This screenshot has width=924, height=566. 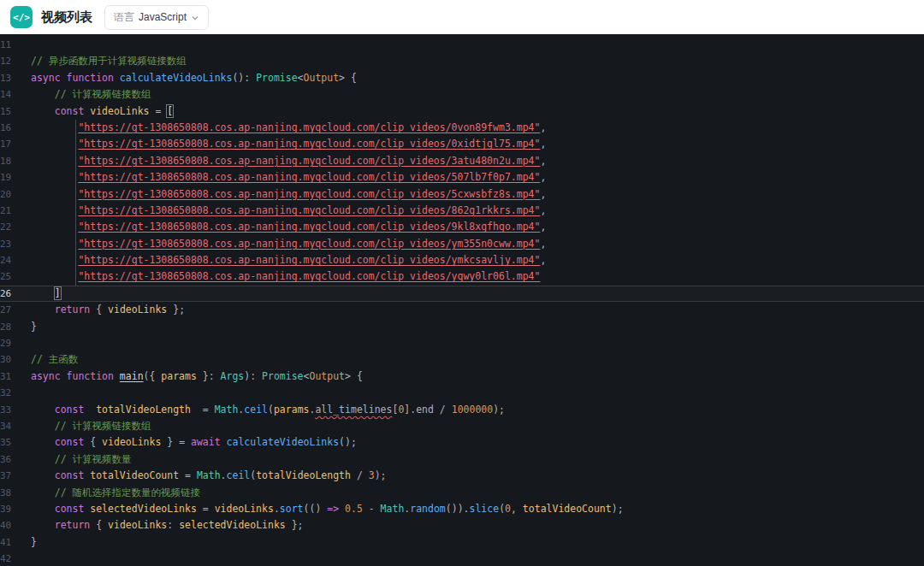 I want to click on line-number: 22, so click(x=15, y=227).